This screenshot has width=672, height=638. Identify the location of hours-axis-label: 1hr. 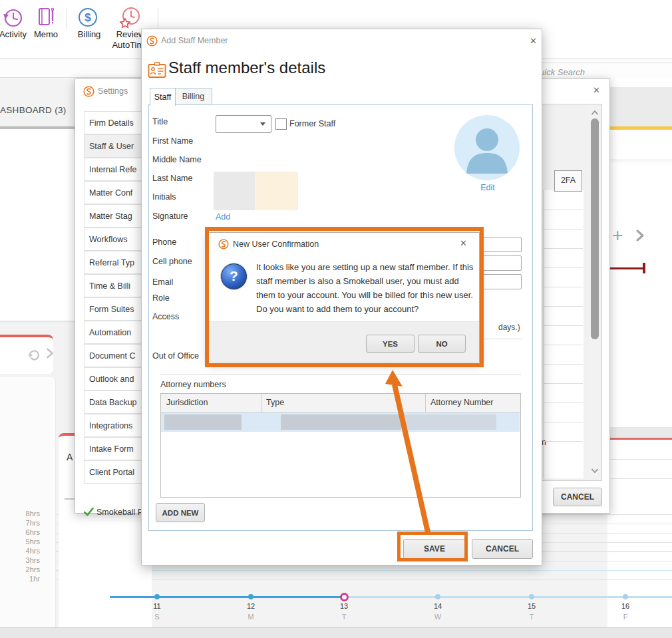
(20, 579).